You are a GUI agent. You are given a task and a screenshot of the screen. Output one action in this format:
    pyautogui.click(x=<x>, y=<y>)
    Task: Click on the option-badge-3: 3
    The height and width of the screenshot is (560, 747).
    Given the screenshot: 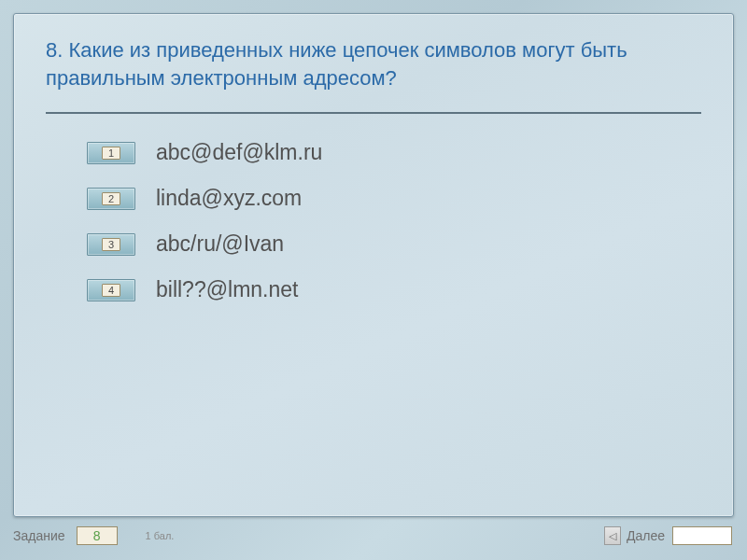 What is the action you would take?
    pyautogui.click(x=111, y=245)
    